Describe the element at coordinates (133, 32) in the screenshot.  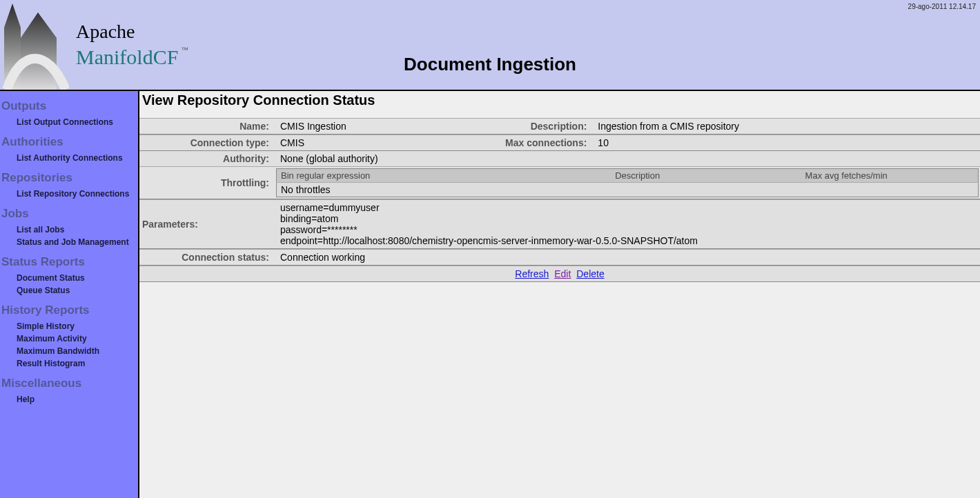
I see `brand-line1: Apache` at that location.